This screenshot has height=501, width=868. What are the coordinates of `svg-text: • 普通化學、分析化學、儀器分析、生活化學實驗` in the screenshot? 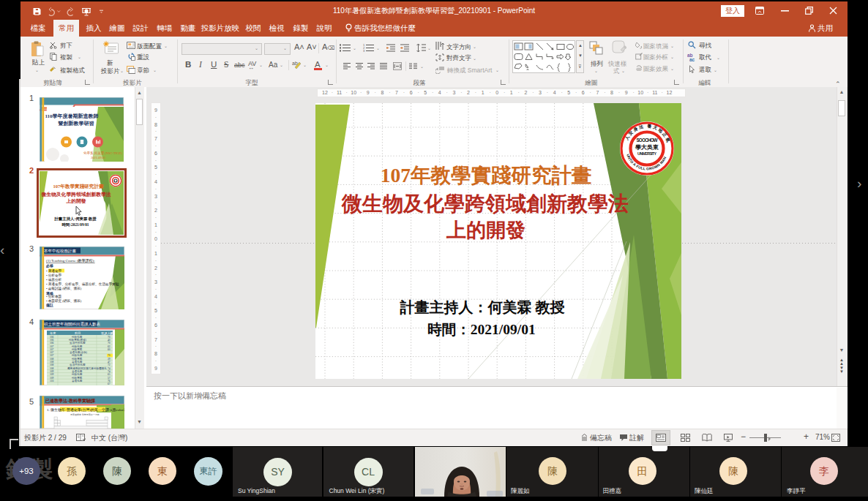 It's located at (83, 284).